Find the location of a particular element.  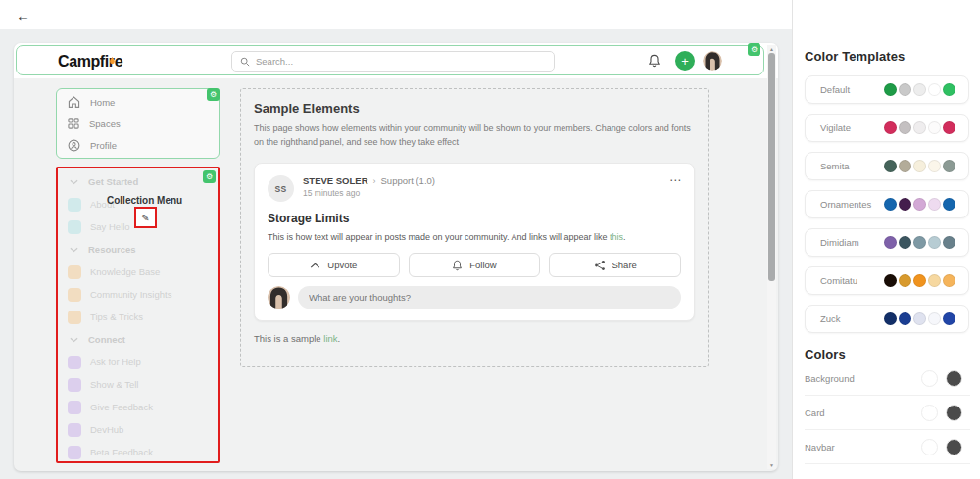

color-row-card: Card is located at coordinates (888, 413).